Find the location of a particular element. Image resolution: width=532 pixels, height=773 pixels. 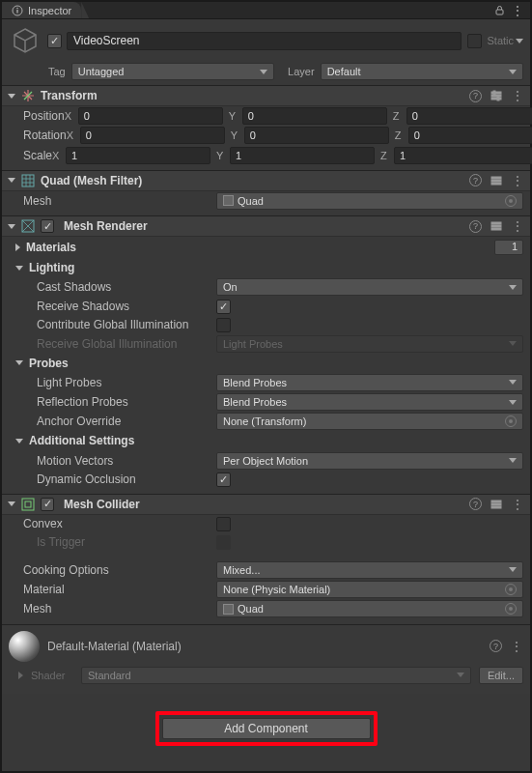

tag-dropdown: Untagged is located at coordinates (173, 72).